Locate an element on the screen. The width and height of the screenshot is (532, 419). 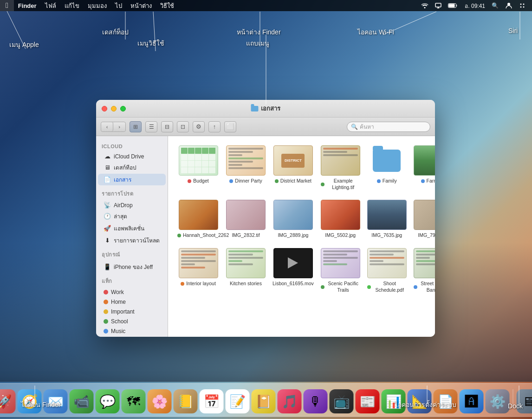
sidebar-label: iPhone ของ Jeff is located at coordinates (133, 267).